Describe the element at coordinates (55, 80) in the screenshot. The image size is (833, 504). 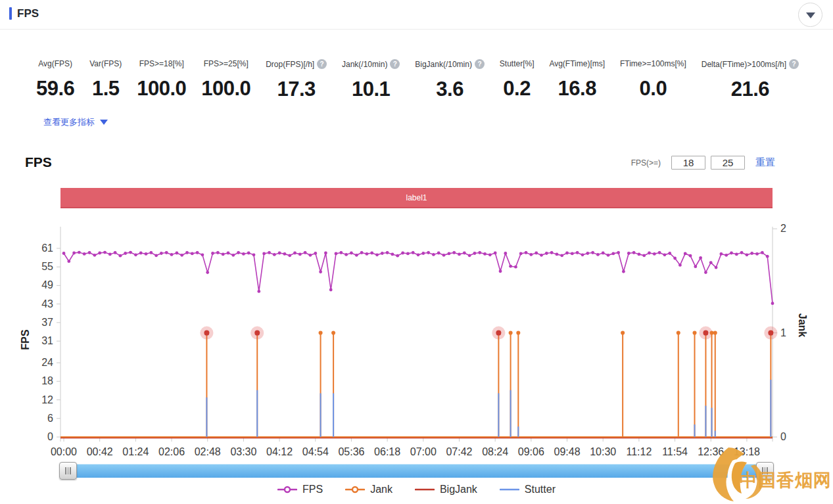
I see `stat-item: Avg(FPS)59.6` at that location.